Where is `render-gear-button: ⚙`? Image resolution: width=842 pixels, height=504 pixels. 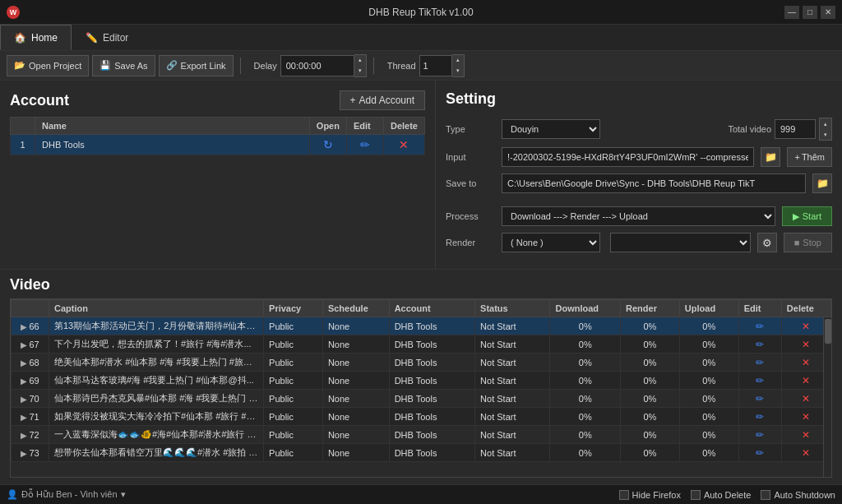 render-gear-button: ⚙ is located at coordinates (767, 243).